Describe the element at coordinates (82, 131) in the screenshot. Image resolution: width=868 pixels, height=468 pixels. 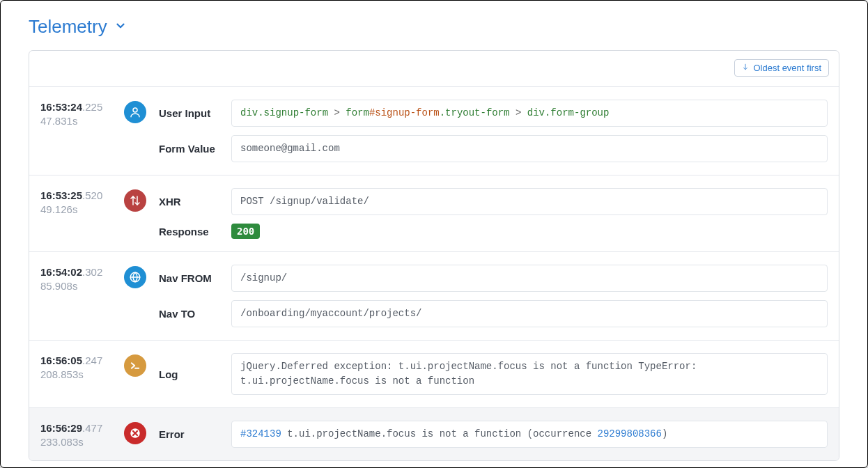
I see `event-timestamp: 16:53:24.22547.831s` at that location.